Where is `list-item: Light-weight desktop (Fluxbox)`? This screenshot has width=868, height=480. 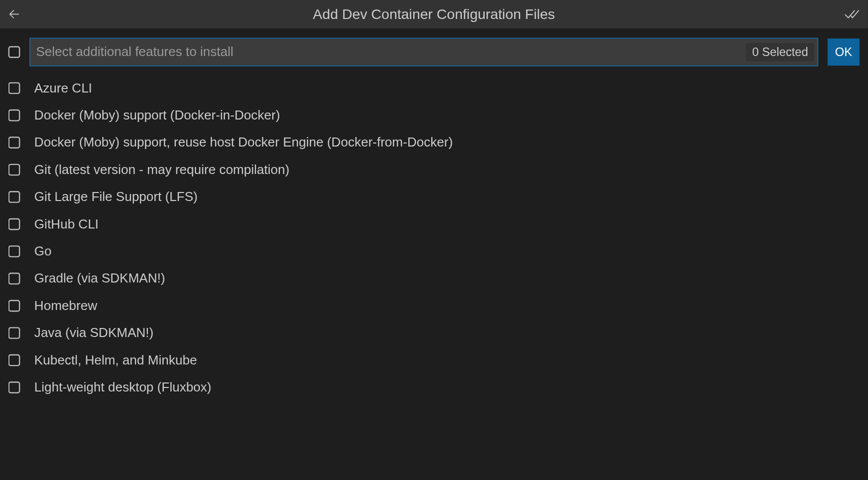
list-item: Light-weight desktop (Fluxbox) is located at coordinates (434, 388).